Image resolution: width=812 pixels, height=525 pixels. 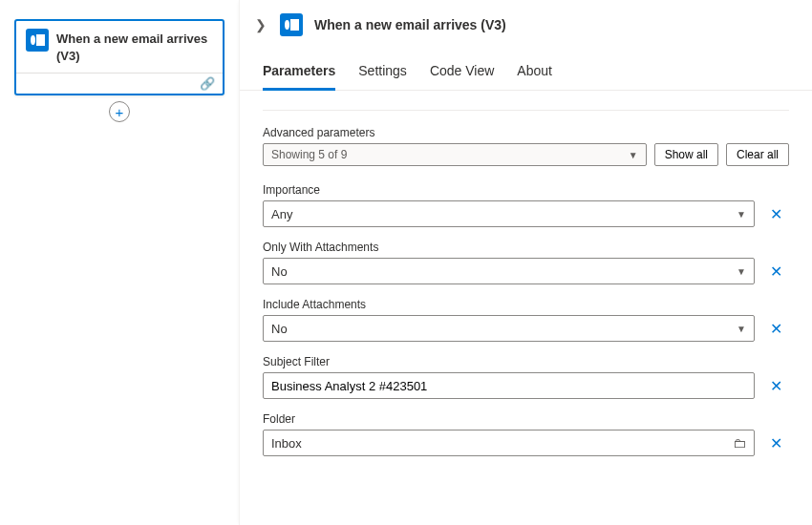 What do you see at coordinates (261, 25) in the screenshot?
I see `collapse-panel-icon: ❯` at bounding box center [261, 25].